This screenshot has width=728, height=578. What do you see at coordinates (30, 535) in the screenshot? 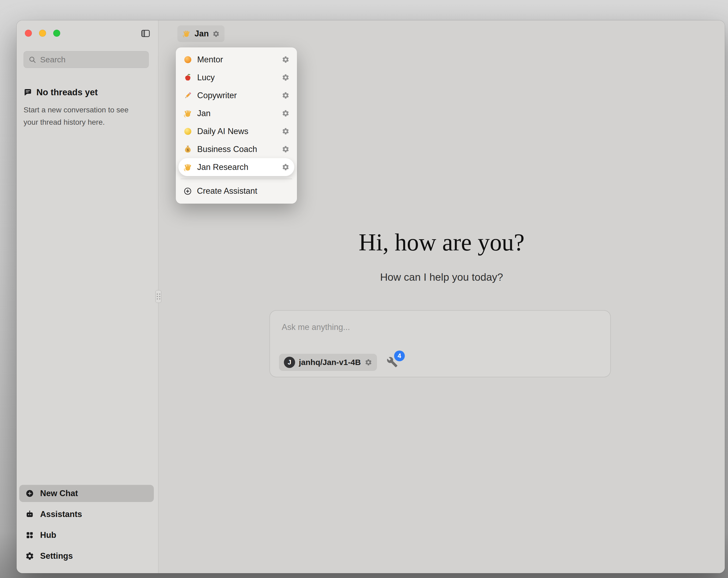
I see `hub-grid-icon` at bounding box center [30, 535].